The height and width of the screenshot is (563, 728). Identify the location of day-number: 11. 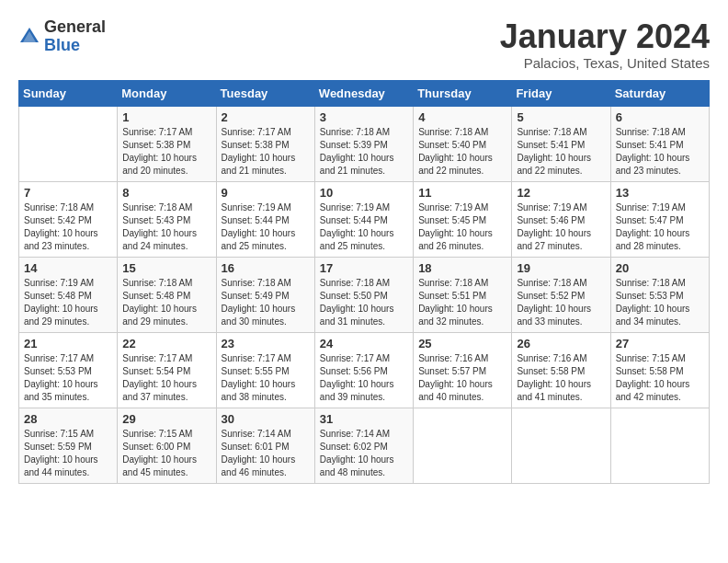
(462, 193).